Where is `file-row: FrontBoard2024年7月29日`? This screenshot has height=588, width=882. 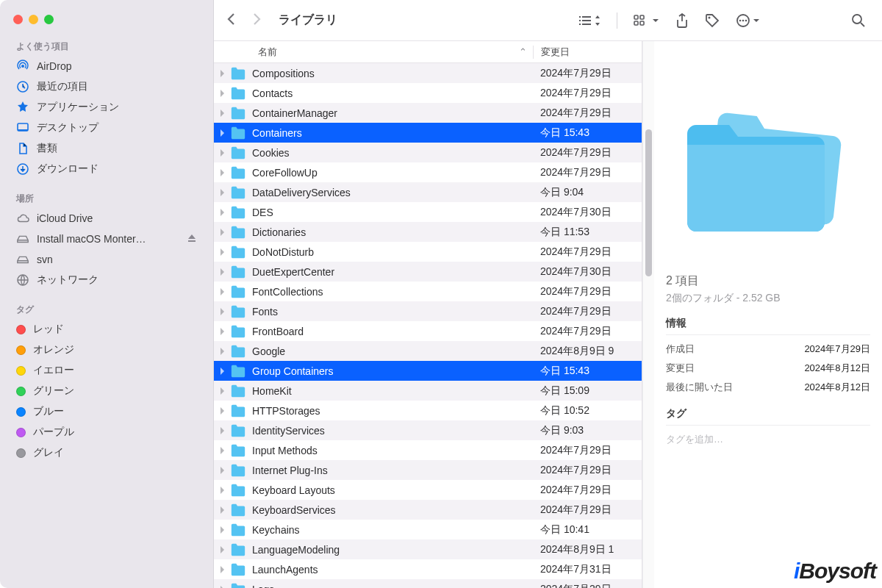 file-row: FrontBoard2024年7月29日 is located at coordinates (428, 331).